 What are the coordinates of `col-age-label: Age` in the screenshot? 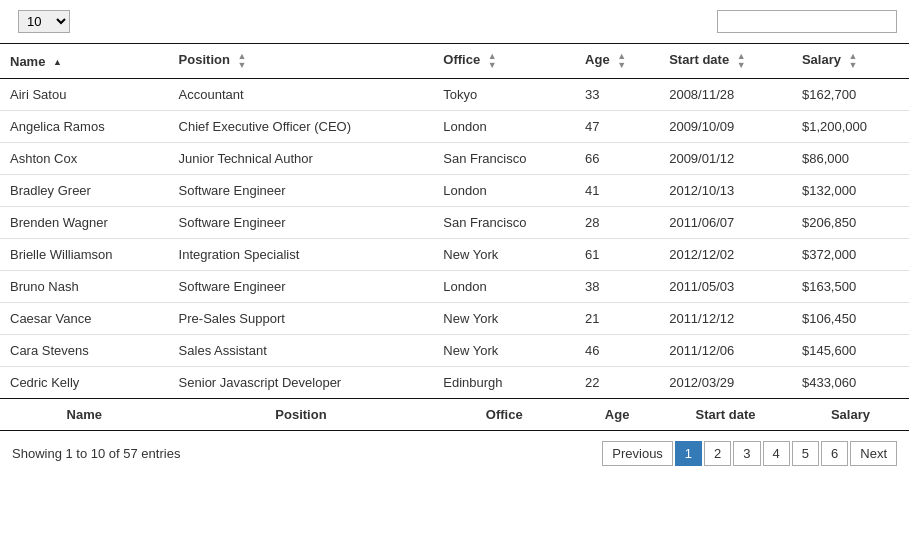 It's located at (598, 60).